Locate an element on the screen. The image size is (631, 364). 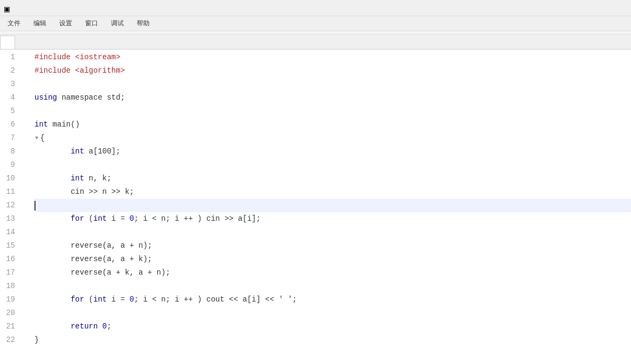
menu-window: 窗口 is located at coordinates (92, 24).